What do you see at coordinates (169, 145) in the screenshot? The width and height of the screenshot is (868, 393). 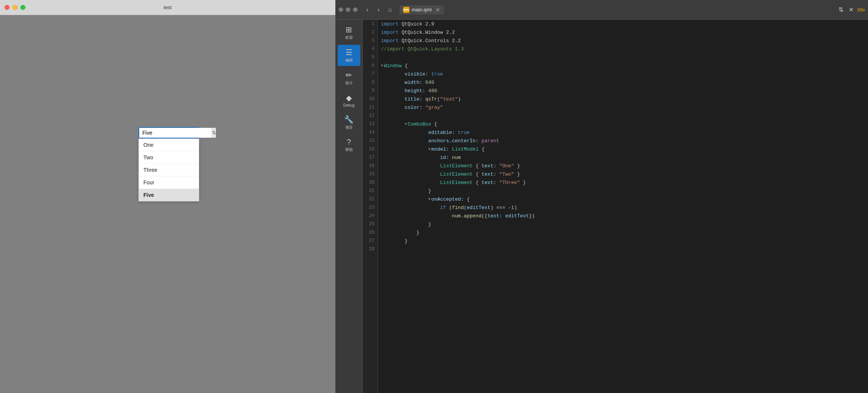 I see `dropdown-item-one: One` at bounding box center [169, 145].